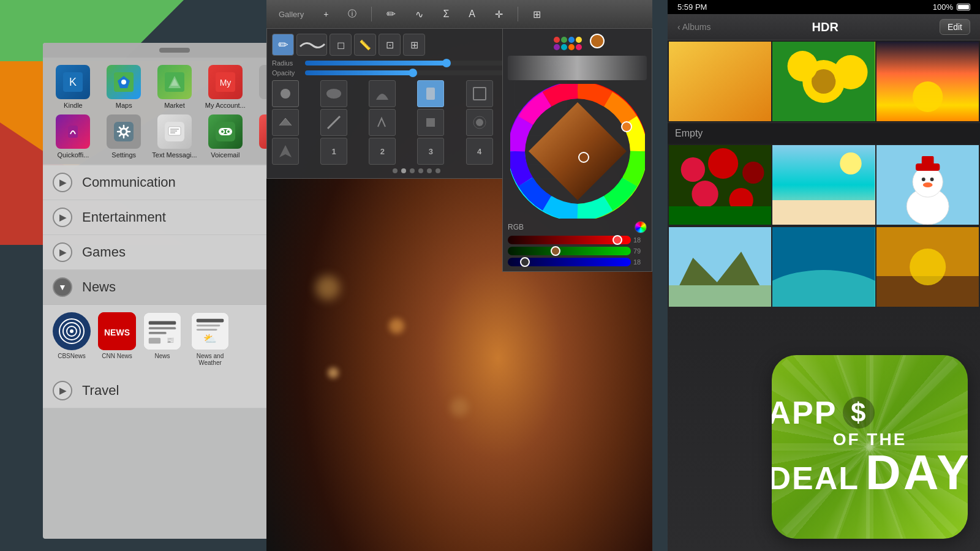  I want to click on current-color-dot, so click(597, 41).